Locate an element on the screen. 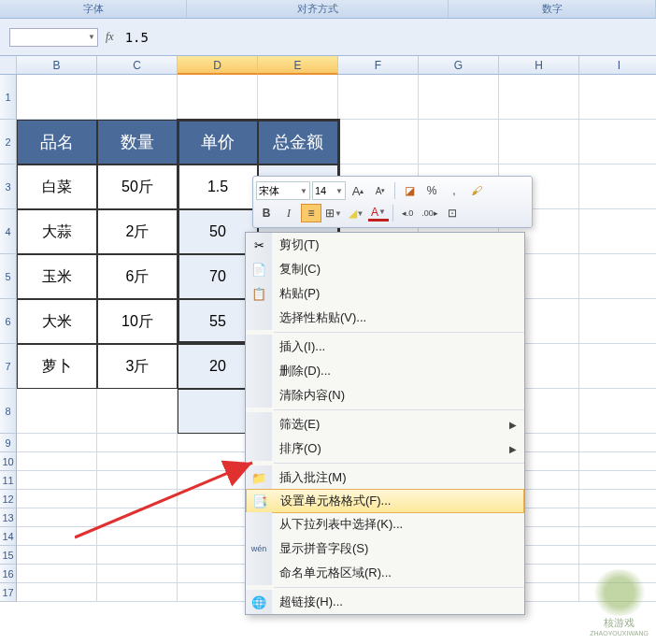 This screenshot has width=656, height=644. row-header-4: 4 is located at coordinates (8, 232).